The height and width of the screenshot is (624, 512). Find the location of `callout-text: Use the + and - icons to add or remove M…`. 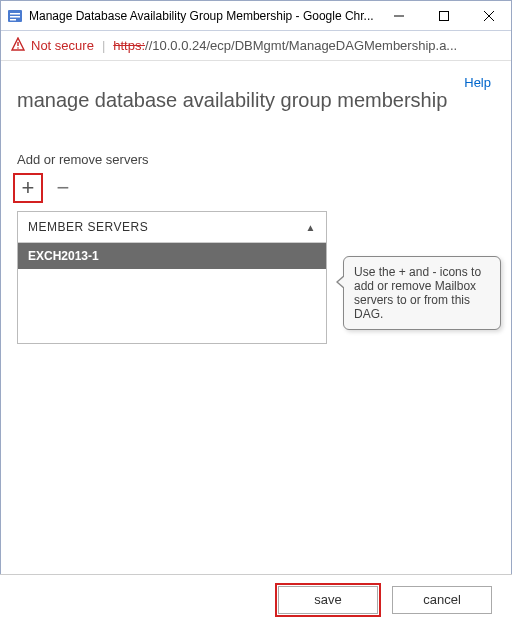

callout-text: Use the + and - icons to add or remove M… is located at coordinates (418, 293).